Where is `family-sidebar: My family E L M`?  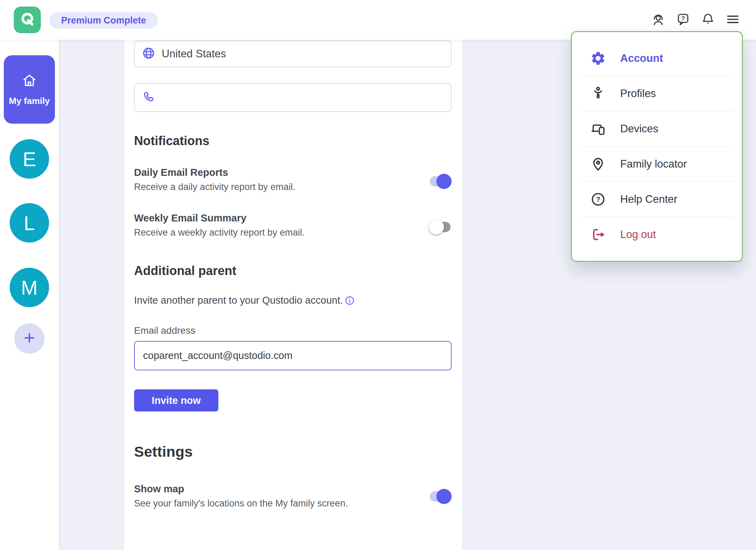
family-sidebar: My family E L M is located at coordinates (29, 295).